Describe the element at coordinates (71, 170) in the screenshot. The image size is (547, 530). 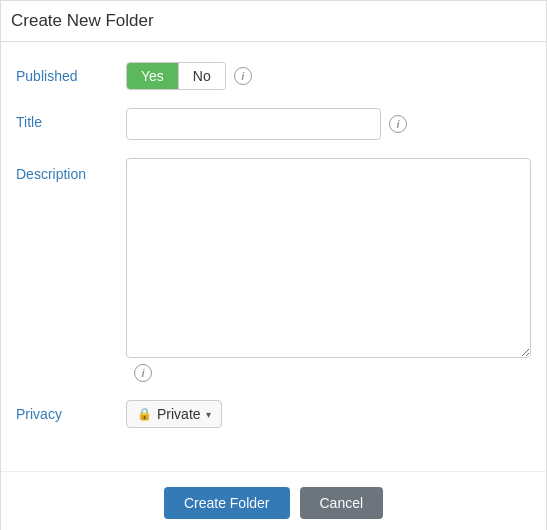
I see `description-label: Description` at that location.